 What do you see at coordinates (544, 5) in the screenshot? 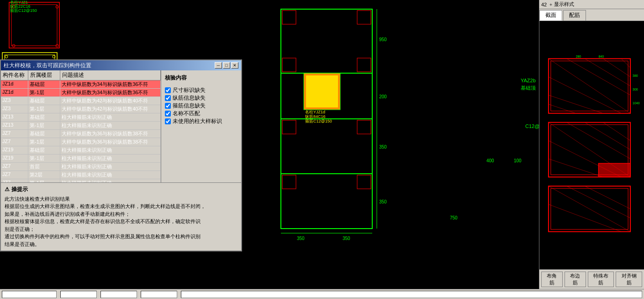
I see `number-label: 42` at bounding box center [544, 5].